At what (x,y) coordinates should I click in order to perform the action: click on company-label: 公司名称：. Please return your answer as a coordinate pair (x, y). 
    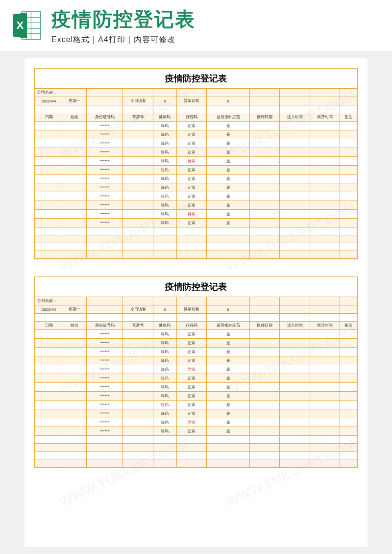
    Looking at the image, I should click on (61, 301).